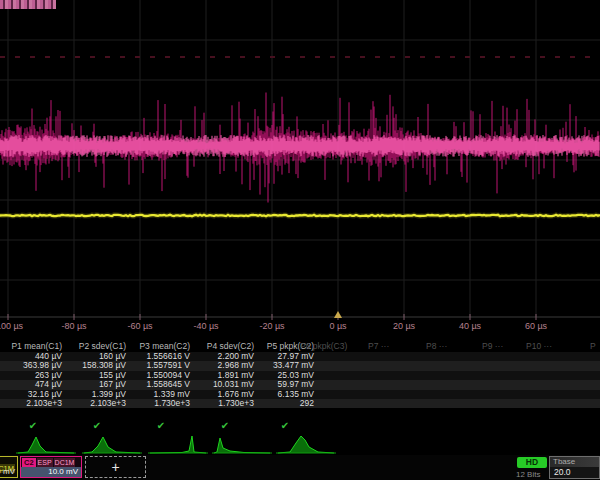  Describe the element at coordinates (28, 4) in the screenshot. I see `cropped-top-left-badge` at that location.